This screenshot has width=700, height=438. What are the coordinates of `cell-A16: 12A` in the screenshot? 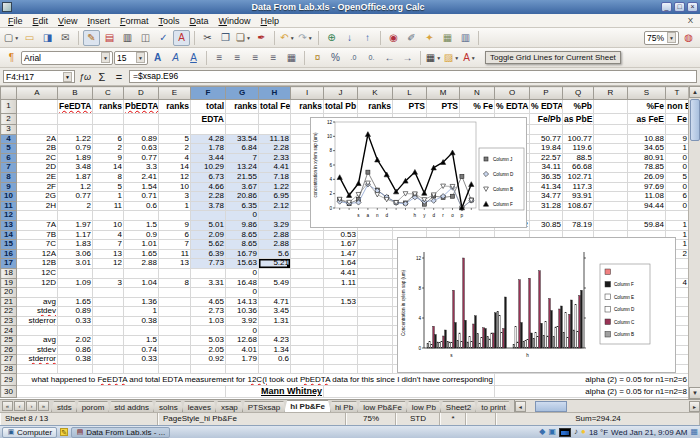 It's located at (38, 254).